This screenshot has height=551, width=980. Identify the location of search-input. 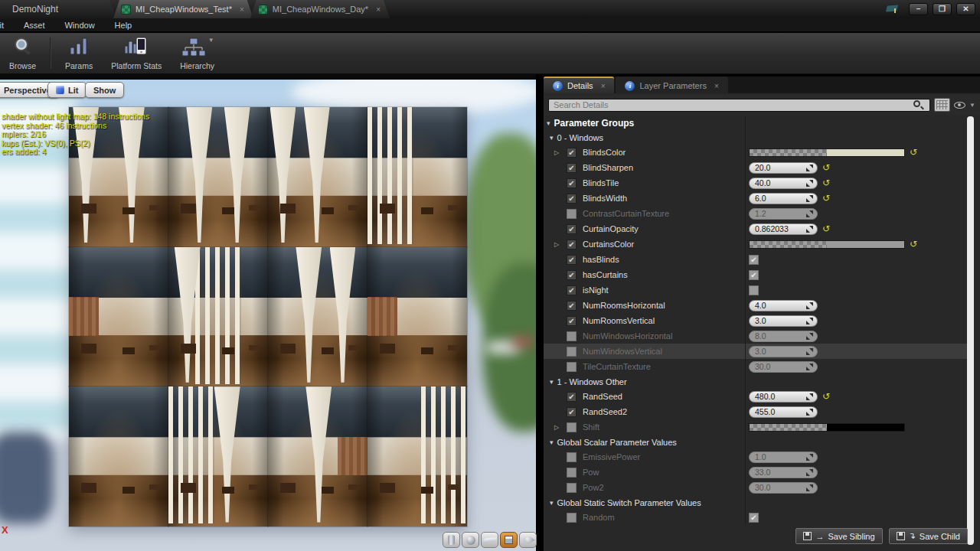
(740, 106).